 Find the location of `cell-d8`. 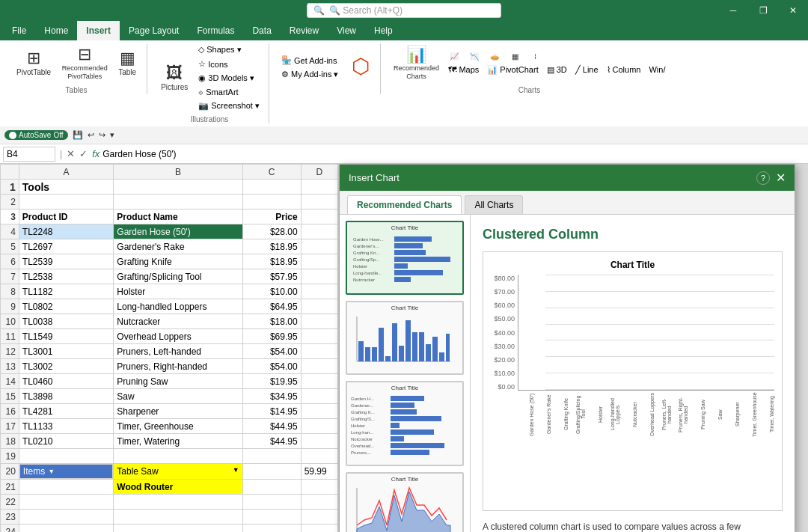

cell-d8 is located at coordinates (319, 292).